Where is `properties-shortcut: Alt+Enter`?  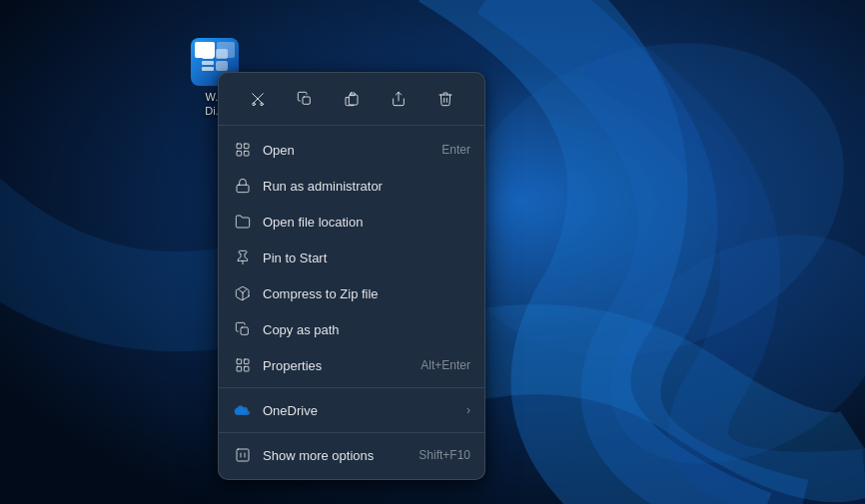 properties-shortcut: Alt+Enter is located at coordinates (445, 365).